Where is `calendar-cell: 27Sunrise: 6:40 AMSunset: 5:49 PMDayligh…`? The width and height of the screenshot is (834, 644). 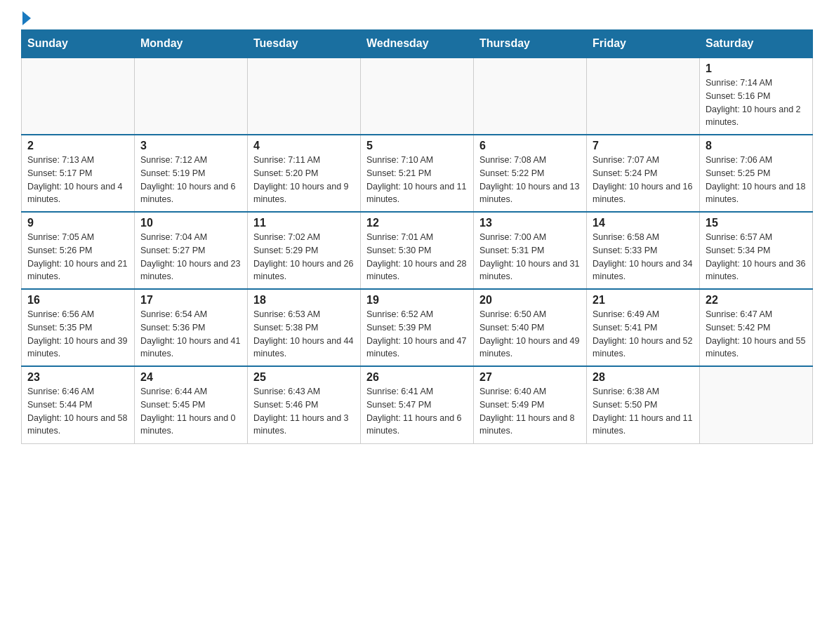 calendar-cell: 27Sunrise: 6:40 AMSunset: 5:49 PMDayligh… is located at coordinates (531, 405).